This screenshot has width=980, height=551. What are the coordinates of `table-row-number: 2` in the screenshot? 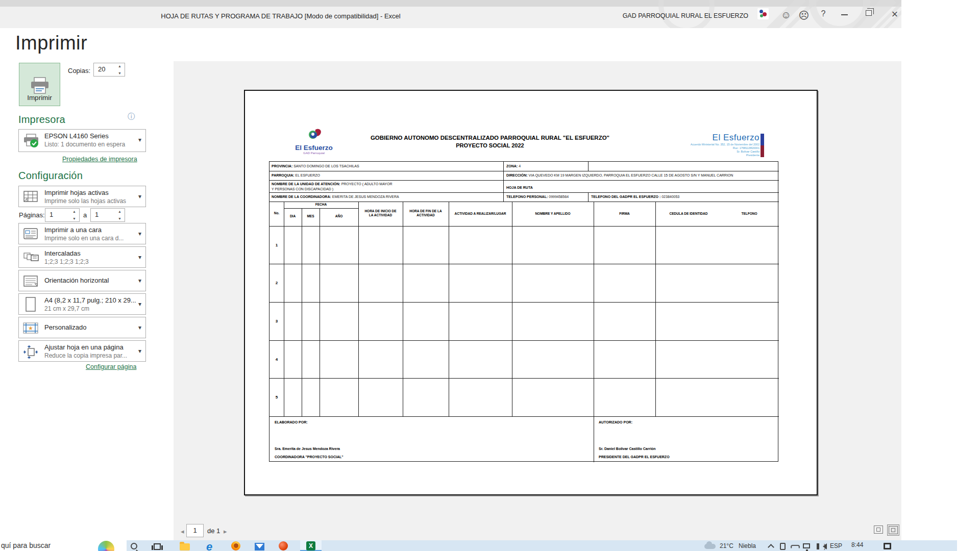 It's located at (277, 283).